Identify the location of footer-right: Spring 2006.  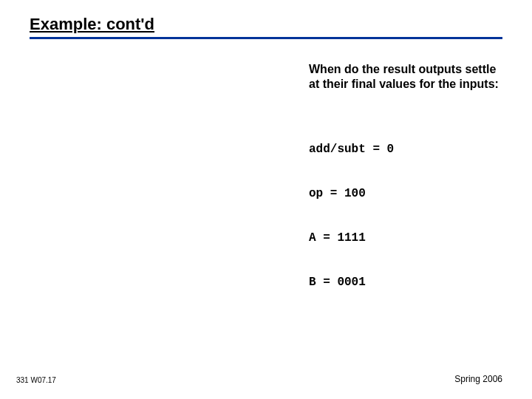
(479, 379).